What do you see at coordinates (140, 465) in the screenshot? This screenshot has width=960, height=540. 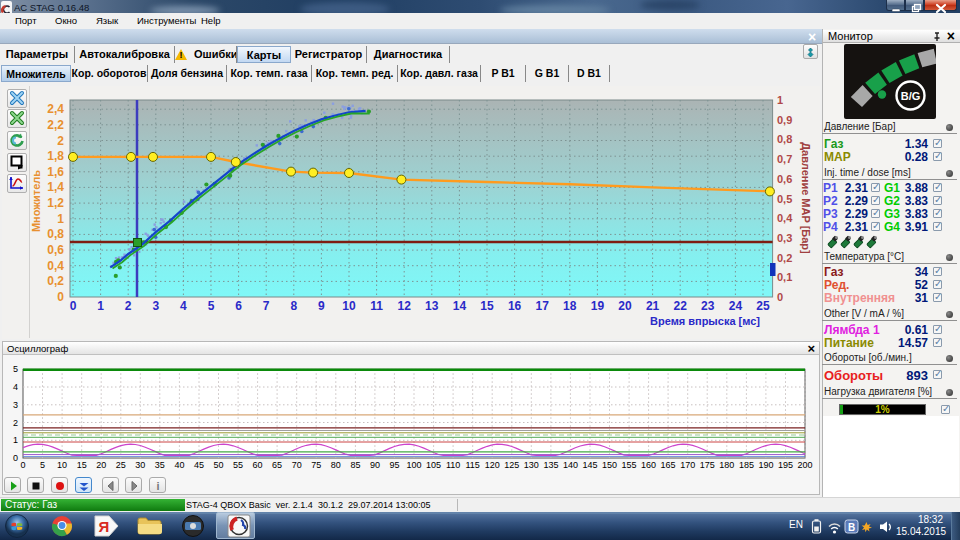 I see `svg-text: 30` at bounding box center [140, 465].